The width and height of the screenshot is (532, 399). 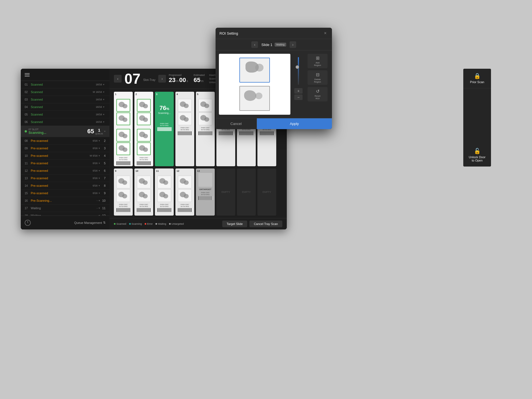 What do you see at coordinates (28, 223) in the screenshot?
I see `power-button` at bounding box center [28, 223].